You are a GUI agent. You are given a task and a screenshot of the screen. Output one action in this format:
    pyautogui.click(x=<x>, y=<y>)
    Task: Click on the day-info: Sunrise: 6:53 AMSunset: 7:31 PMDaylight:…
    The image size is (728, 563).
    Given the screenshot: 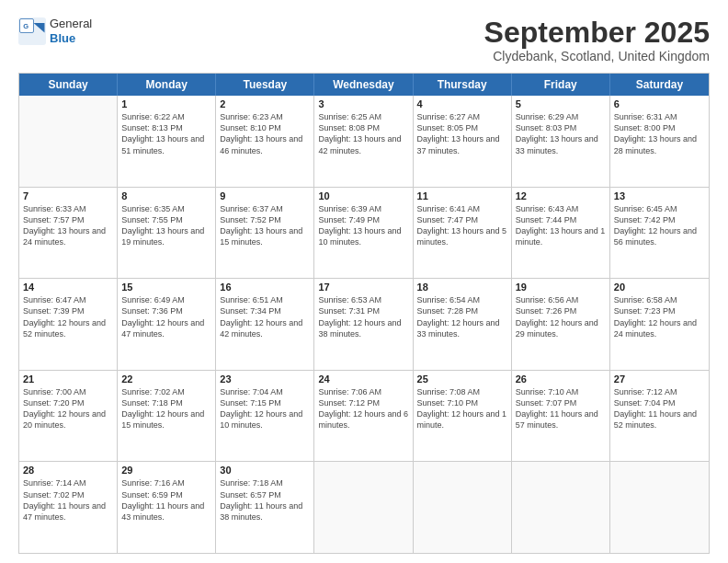 What is the action you would take?
    pyautogui.click(x=363, y=316)
    